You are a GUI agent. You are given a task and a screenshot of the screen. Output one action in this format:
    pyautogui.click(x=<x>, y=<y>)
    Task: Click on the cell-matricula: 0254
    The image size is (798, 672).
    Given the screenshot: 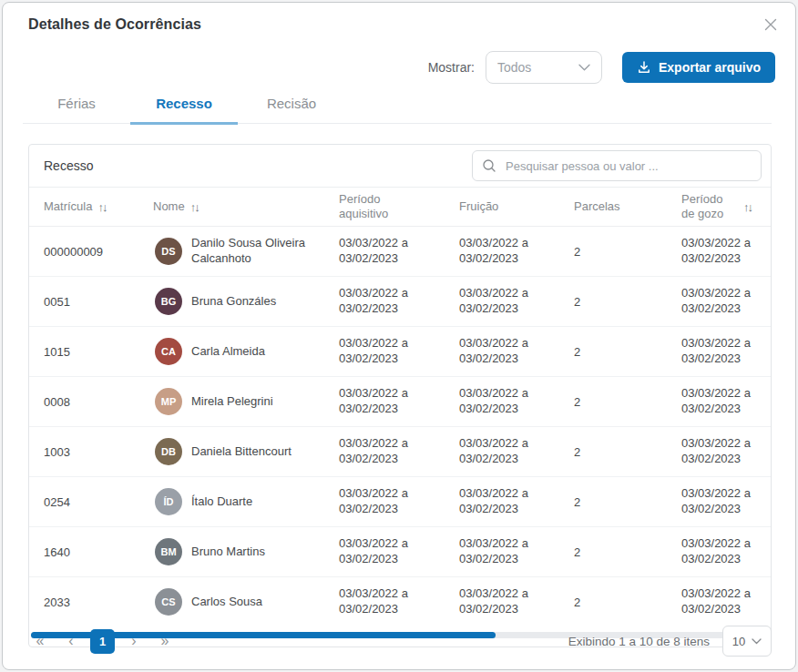 What is the action you would take?
    pyautogui.click(x=91, y=503)
    